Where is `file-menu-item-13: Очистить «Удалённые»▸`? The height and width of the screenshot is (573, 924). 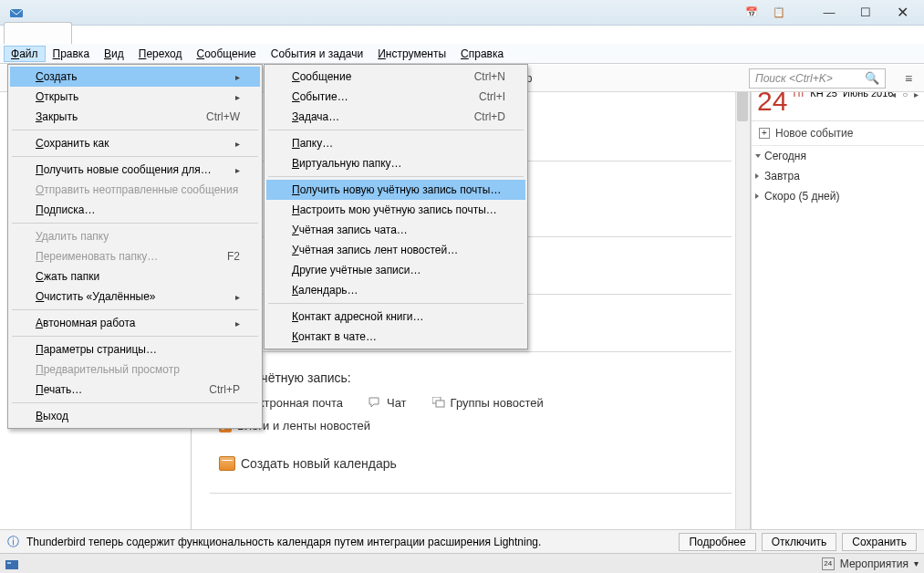 file-menu-item-13: Очистить «Удалённые»▸ is located at coordinates (135, 297).